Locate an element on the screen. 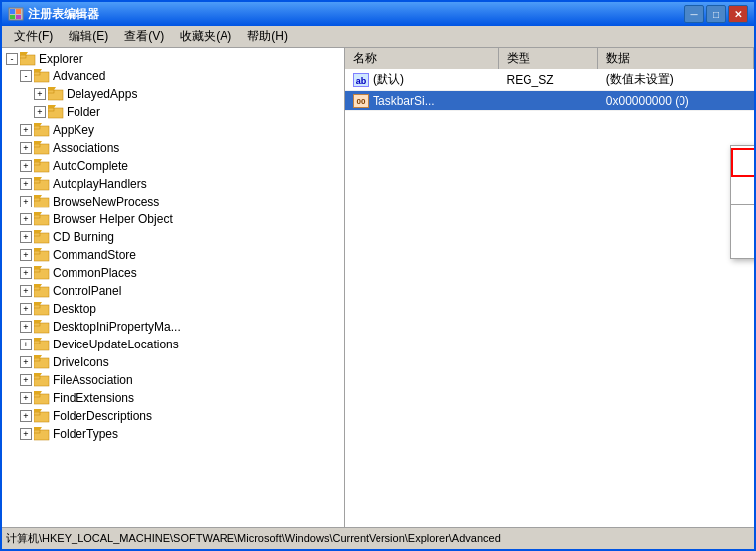  expand-commandstore: + is located at coordinates (26, 255).